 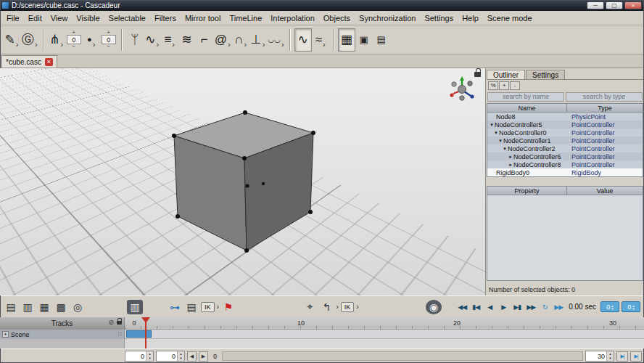 What do you see at coordinates (604, 97) in the screenshot?
I see `search-by-type-button: search by type` at bounding box center [604, 97].